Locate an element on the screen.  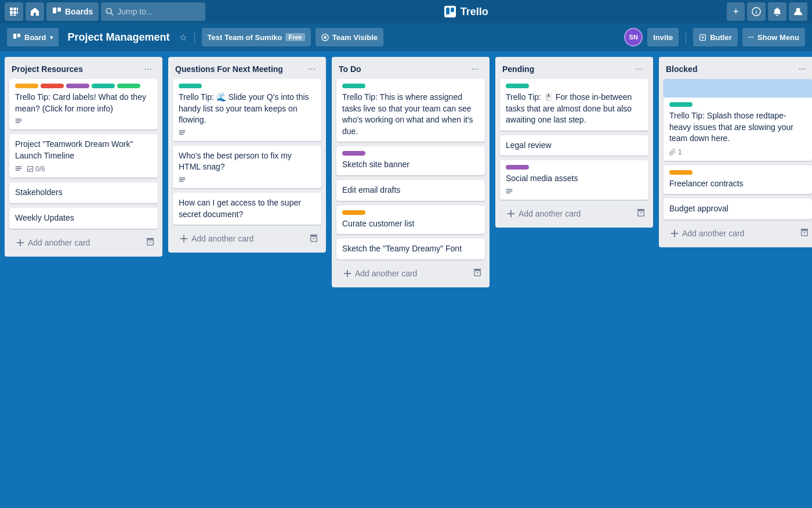
card: How can I get access to the super secret… is located at coordinates (247, 209).